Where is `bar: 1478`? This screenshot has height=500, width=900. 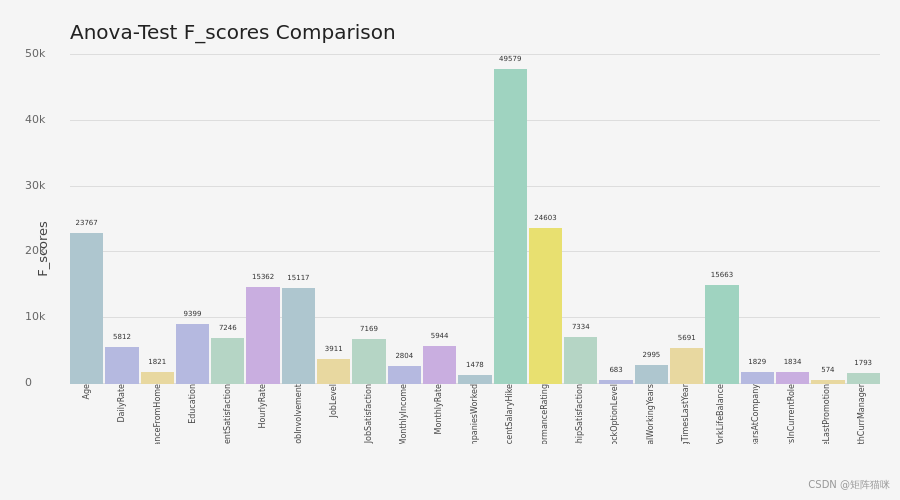 bar: 1478 is located at coordinates (474, 380).